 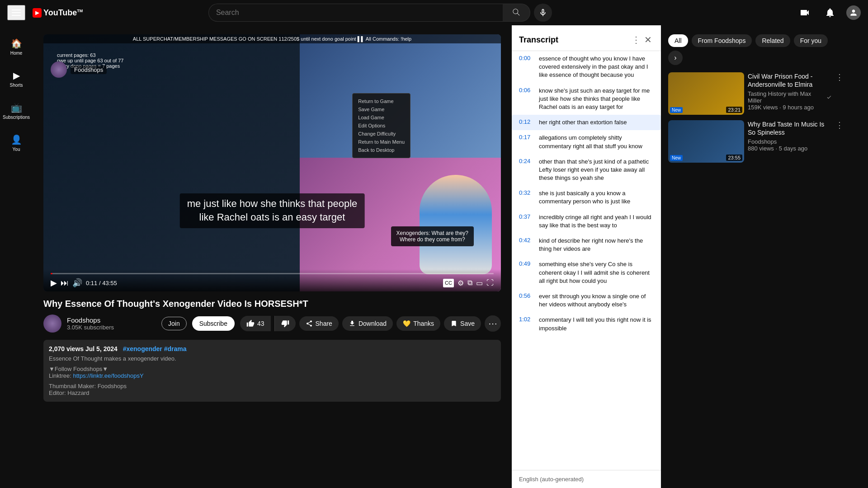 What do you see at coordinates (368, 324) in the screenshot?
I see `download-button: Download` at bounding box center [368, 324].